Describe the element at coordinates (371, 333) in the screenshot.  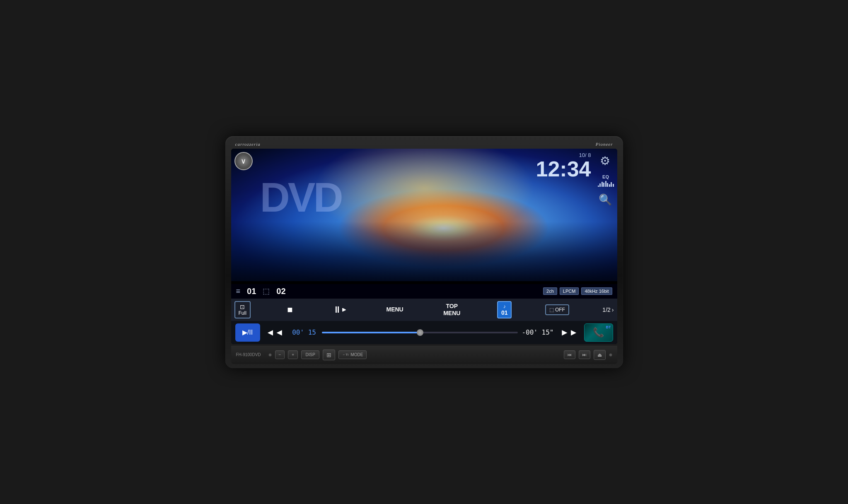
I see `progress-fill` at that location.